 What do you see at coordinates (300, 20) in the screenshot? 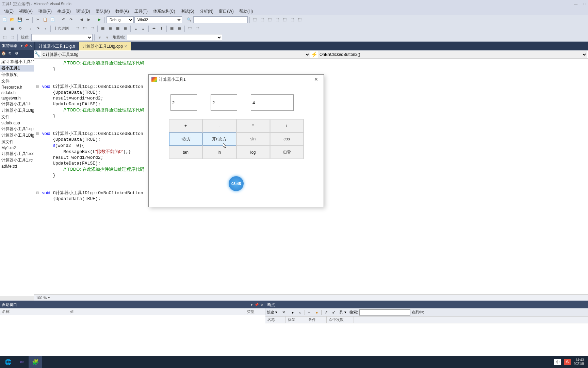
I see `tb-icon-7: ⬚` at bounding box center [300, 20].